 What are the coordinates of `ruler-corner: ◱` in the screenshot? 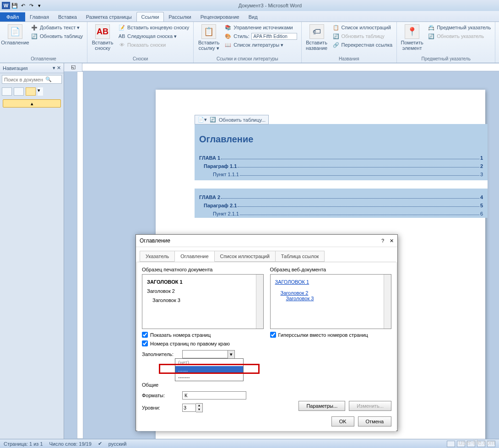 It's located at (73, 67).